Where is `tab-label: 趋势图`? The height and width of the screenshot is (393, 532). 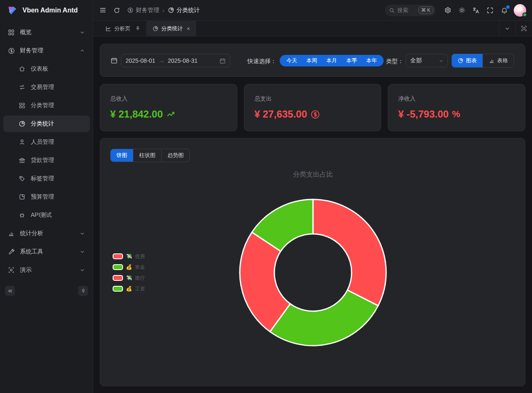 tab-label: 趋势图 is located at coordinates (175, 155).